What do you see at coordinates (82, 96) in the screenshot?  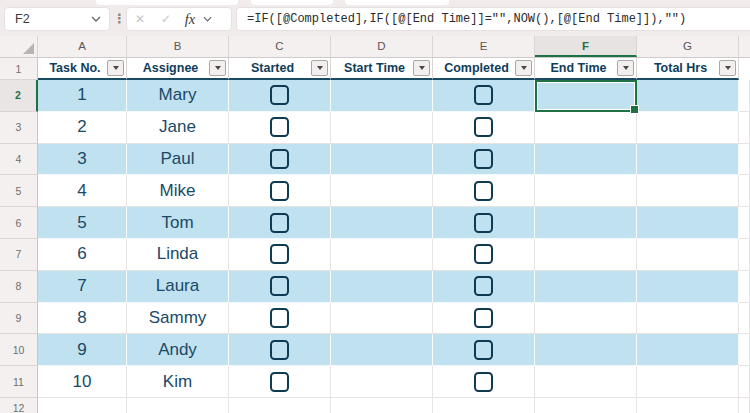 I see `cell-task-no: 1` at bounding box center [82, 96].